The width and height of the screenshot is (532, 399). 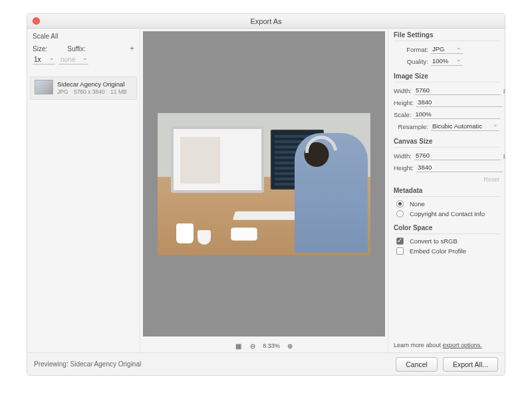 I want to click on window-title: Export As, so click(x=266, y=21).